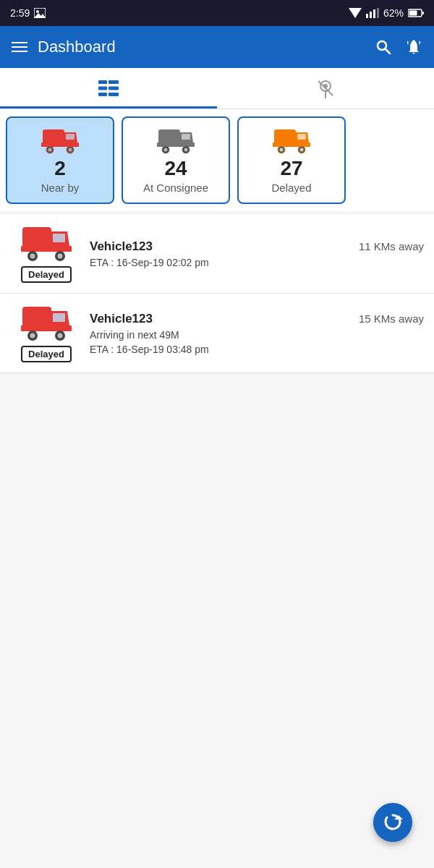 This screenshot has width=434, height=868. I want to click on vehicle-distance-1: 11 KMs away, so click(391, 246).